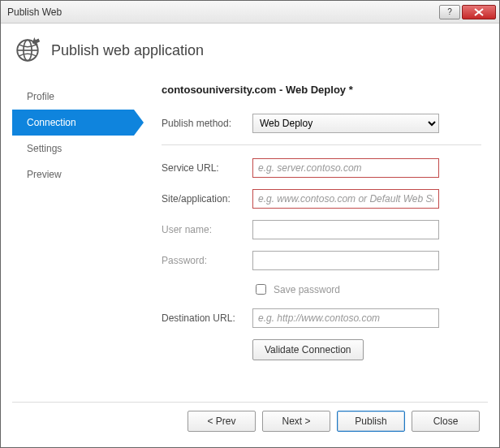 Image resolution: width=500 pixels, height=448 pixels. Describe the element at coordinates (321, 89) in the screenshot. I see `profile-title: contosouniversity.com - Web Deploy *` at that location.